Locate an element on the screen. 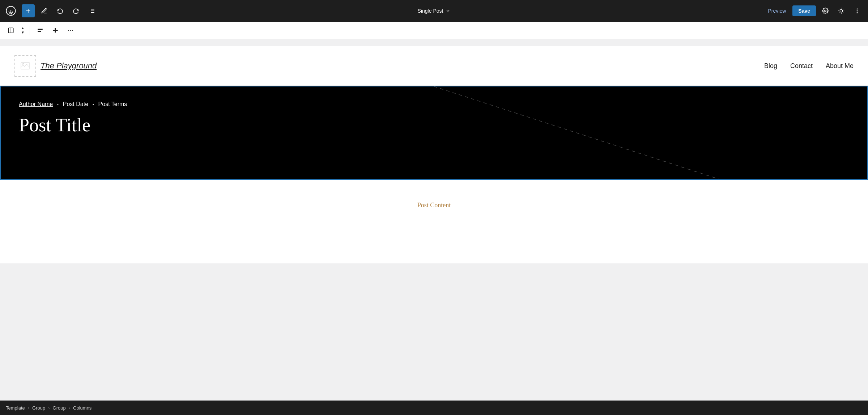 The image size is (868, 415). block-more-button is located at coordinates (71, 30).